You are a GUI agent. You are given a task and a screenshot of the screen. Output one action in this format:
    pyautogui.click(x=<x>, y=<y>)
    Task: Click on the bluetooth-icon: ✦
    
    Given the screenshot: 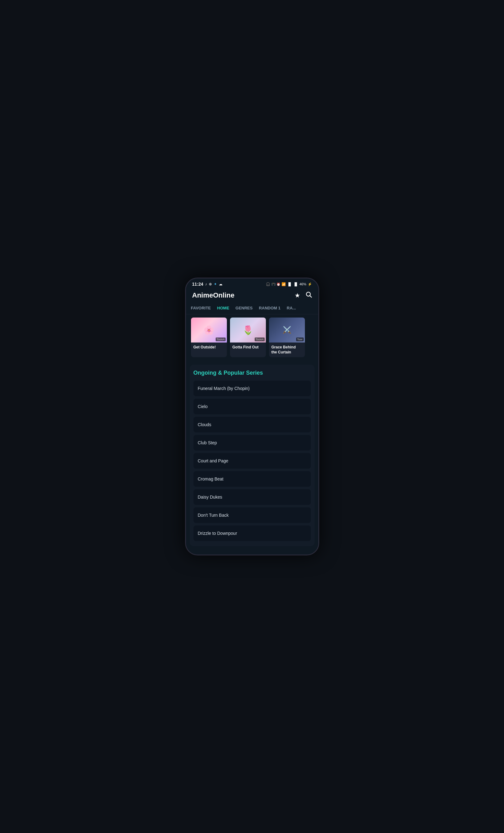 What is the action you would take?
    pyautogui.click(x=216, y=284)
    